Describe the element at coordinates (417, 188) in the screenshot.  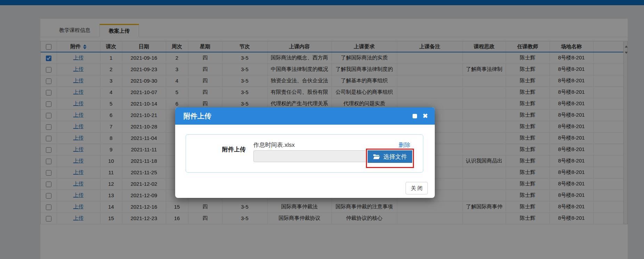
I see `close-dialog-button: 关 闭` at that location.